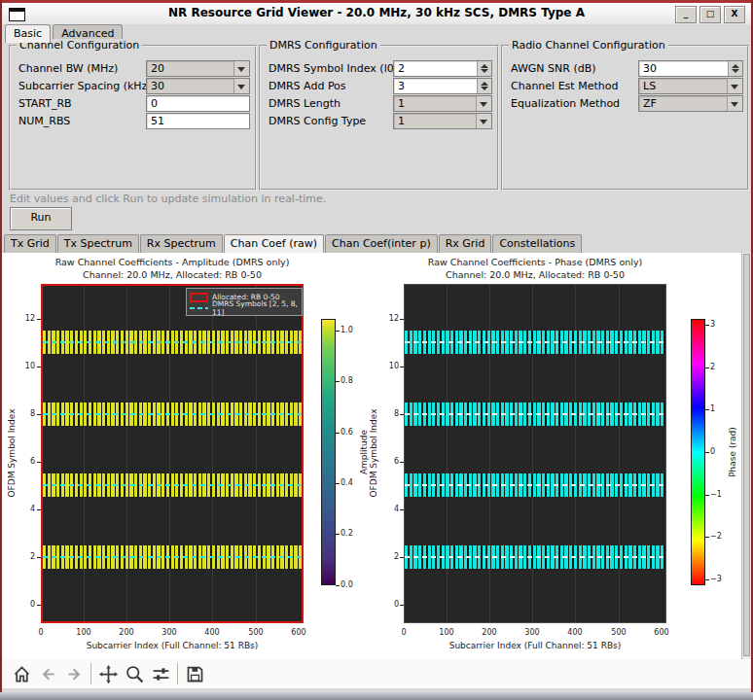 The image size is (753, 700). Describe the element at coordinates (294, 243) in the screenshot. I see `plot-tab-bar: Tx Grid Tx Spectrum Rx Spectrum Chan Coe…` at that location.